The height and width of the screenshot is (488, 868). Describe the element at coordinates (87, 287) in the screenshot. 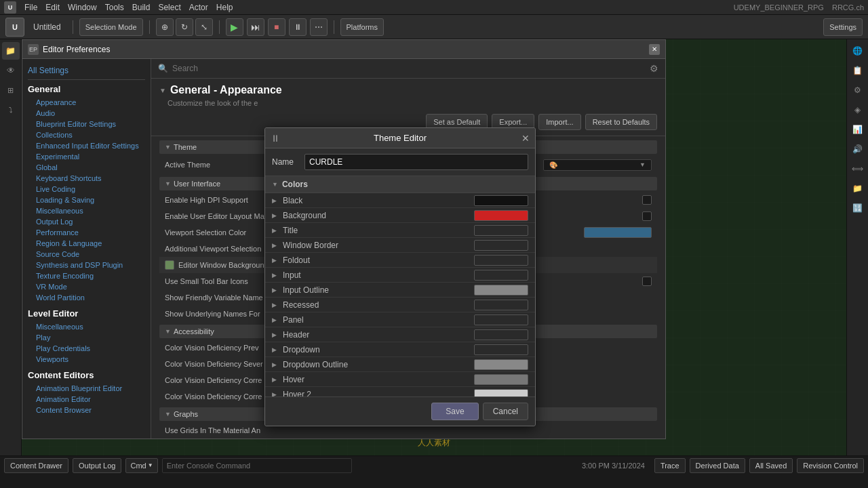

I see `nav-vr-mode: VR Mode` at that location.